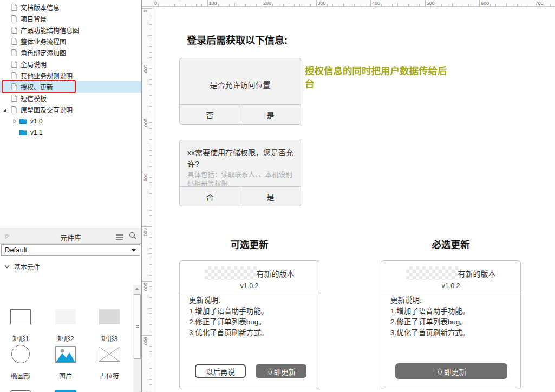  What do you see at coordinates (21, 390) in the screenshot?
I see `widget-button-outline: BUTTON按钮` at bounding box center [21, 390].